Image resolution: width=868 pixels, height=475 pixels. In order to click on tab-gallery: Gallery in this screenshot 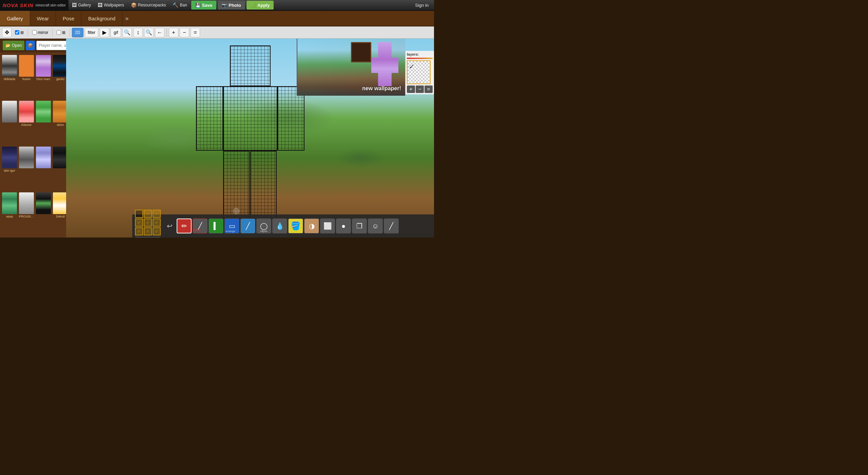, I will do `click(15, 18)`.